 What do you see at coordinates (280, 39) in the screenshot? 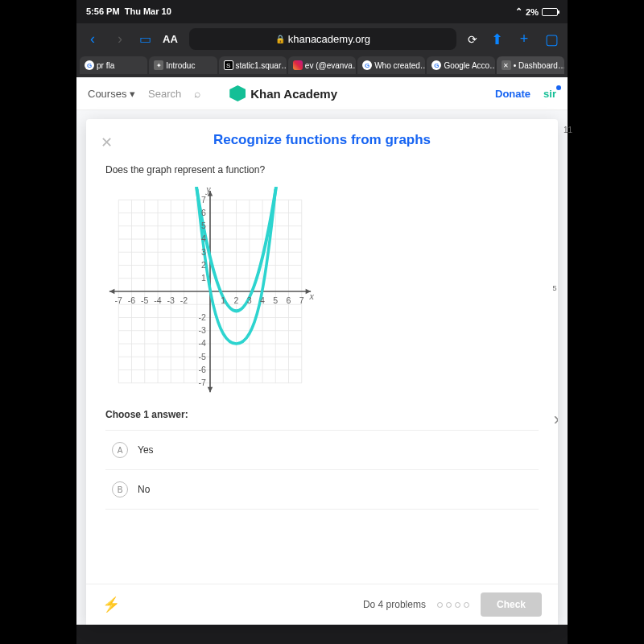
I see `lock-icon: 🔒` at bounding box center [280, 39].